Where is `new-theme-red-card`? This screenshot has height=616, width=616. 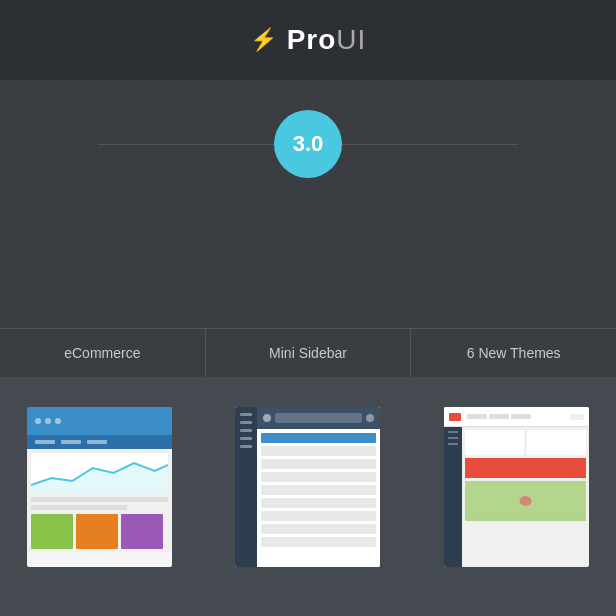 new-theme-red-card is located at coordinates (526, 468).